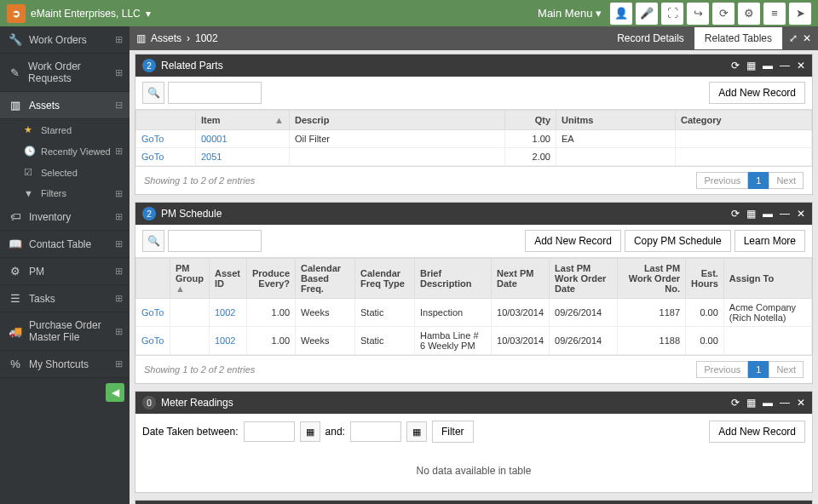 This screenshot has width=818, height=504. What do you see at coordinates (385, 279) in the screenshot?
I see `col-caltype: Calendar Freq Type` at bounding box center [385, 279].